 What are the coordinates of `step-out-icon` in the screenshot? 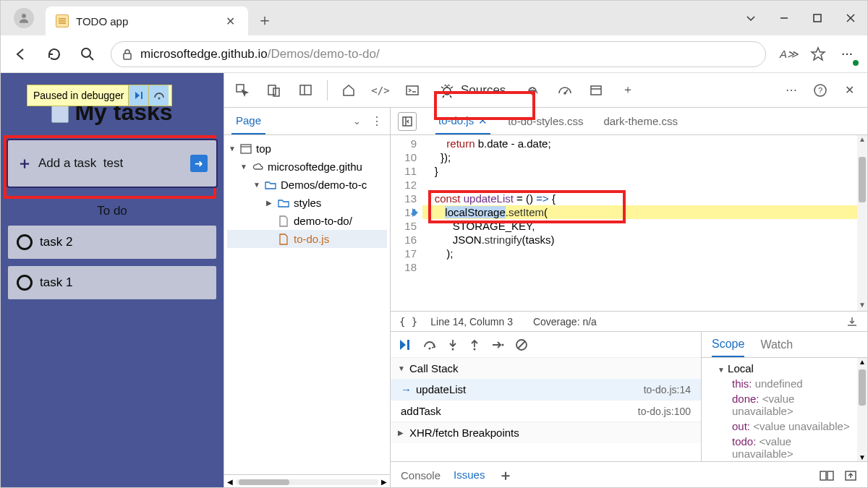 It's located at (475, 345).